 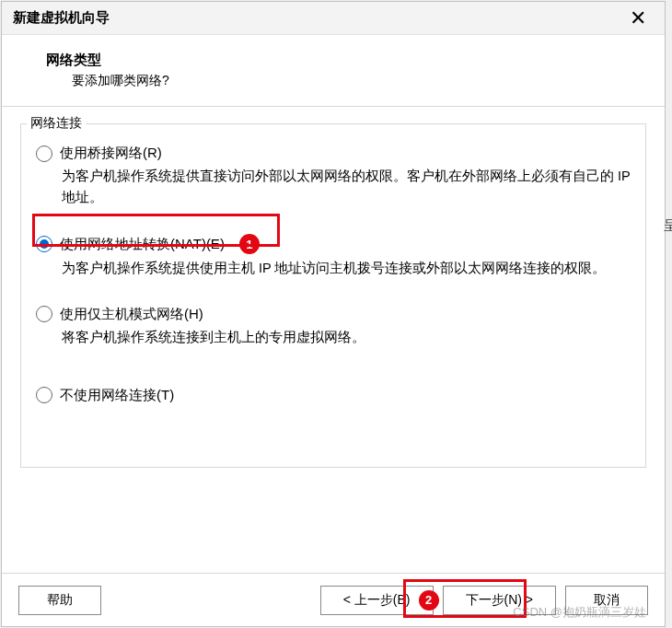 What do you see at coordinates (333, 327) in the screenshot?
I see `option-hostonly: 使用仅主机模式网络(H) 将客户机操作系统连接到主机上的专用虚拟网络。` at bounding box center [333, 327].